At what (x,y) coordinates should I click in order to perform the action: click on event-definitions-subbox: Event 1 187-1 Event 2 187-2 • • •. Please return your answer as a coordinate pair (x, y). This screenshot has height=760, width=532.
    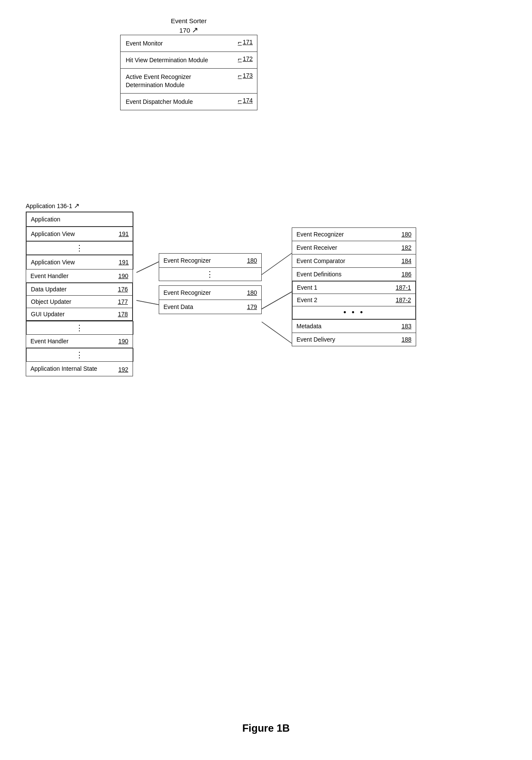
    Looking at the image, I should click on (354, 300).